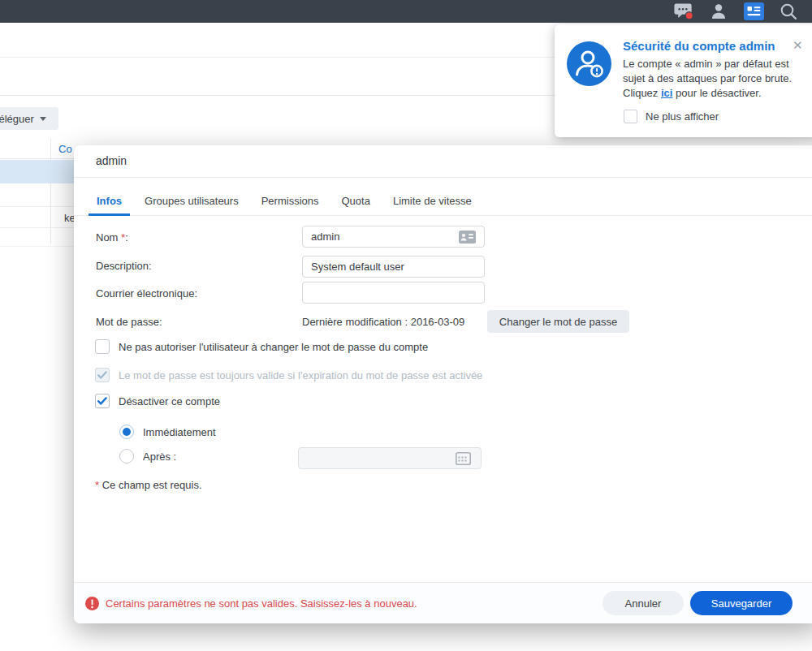  Describe the element at coordinates (37, 172) in the screenshot. I see `bg-table-selected-row` at that location.